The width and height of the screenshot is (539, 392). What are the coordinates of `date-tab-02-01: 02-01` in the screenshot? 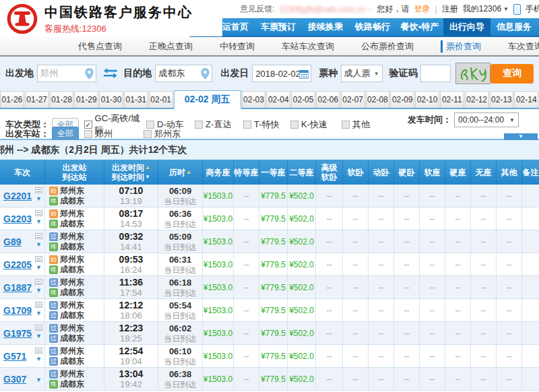 It's located at (161, 100).